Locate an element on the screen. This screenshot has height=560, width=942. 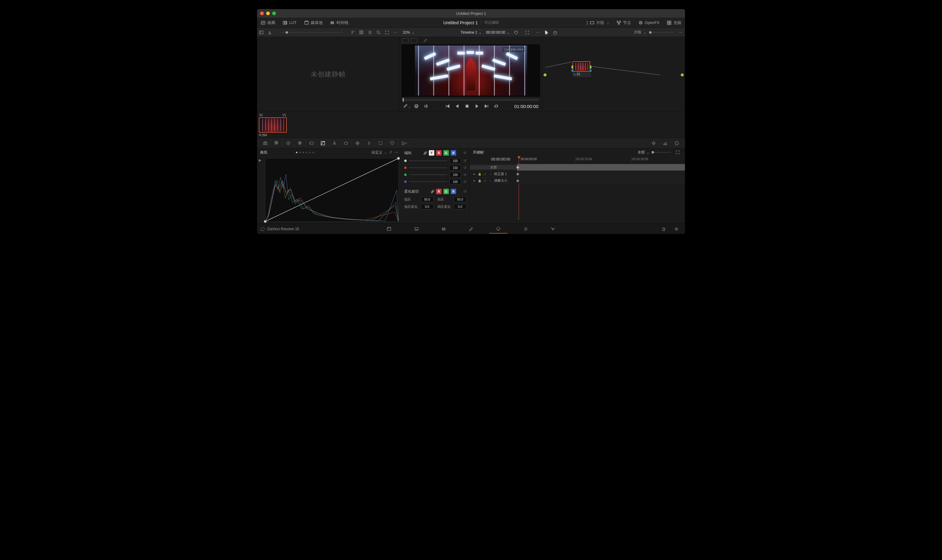
curves-play-handle is located at coordinates (260, 160).